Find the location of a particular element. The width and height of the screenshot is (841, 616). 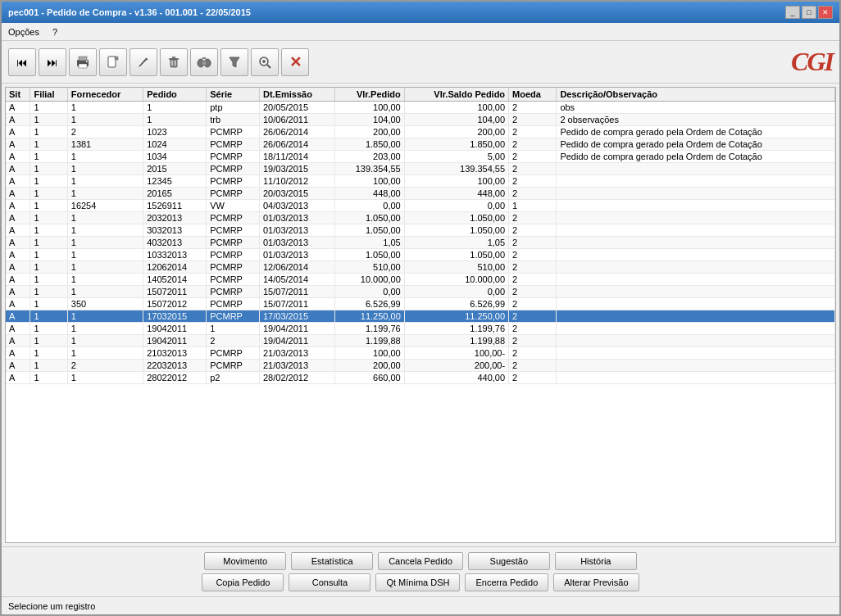

cancela-pedido-button: Cancela Pedido is located at coordinates (420, 561).